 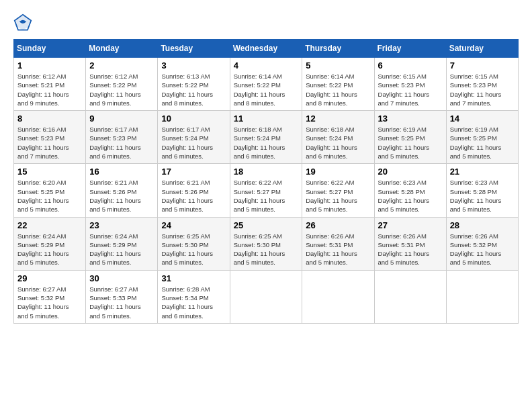 What do you see at coordinates (50, 66) in the screenshot?
I see `day-number: 1` at bounding box center [50, 66].